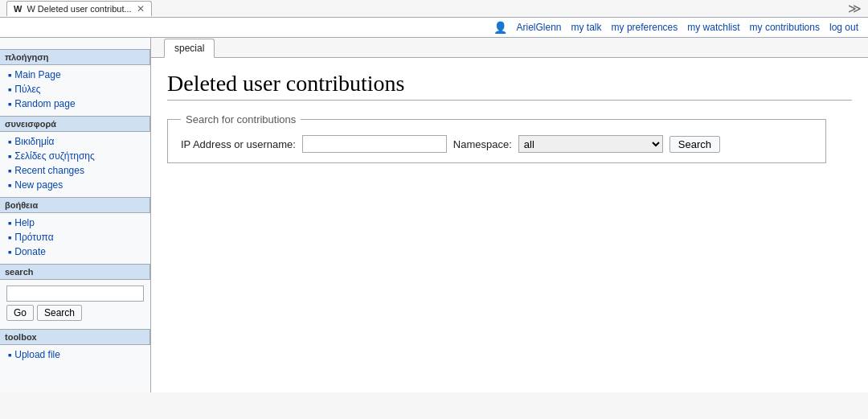 The width and height of the screenshot is (868, 419). Describe the element at coordinates (76, 205) in the screenshot. I see `sidebar-help-header: βοήθεια` at that location.